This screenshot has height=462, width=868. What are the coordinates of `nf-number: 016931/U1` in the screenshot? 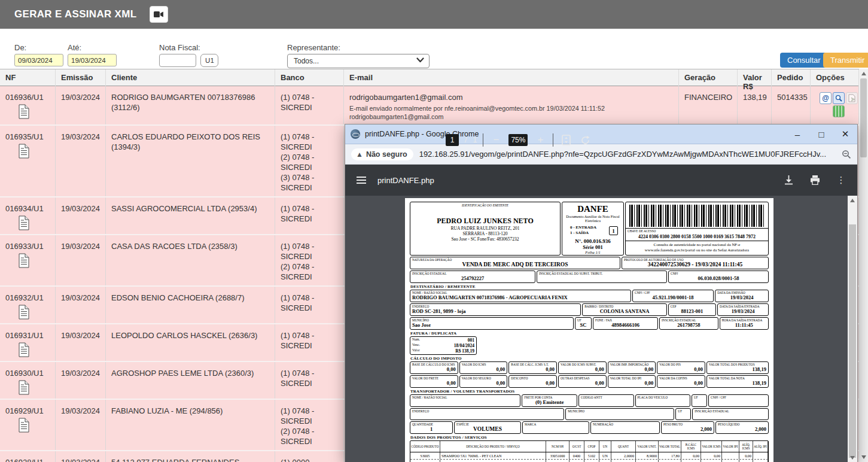 It's located at (25, 335).